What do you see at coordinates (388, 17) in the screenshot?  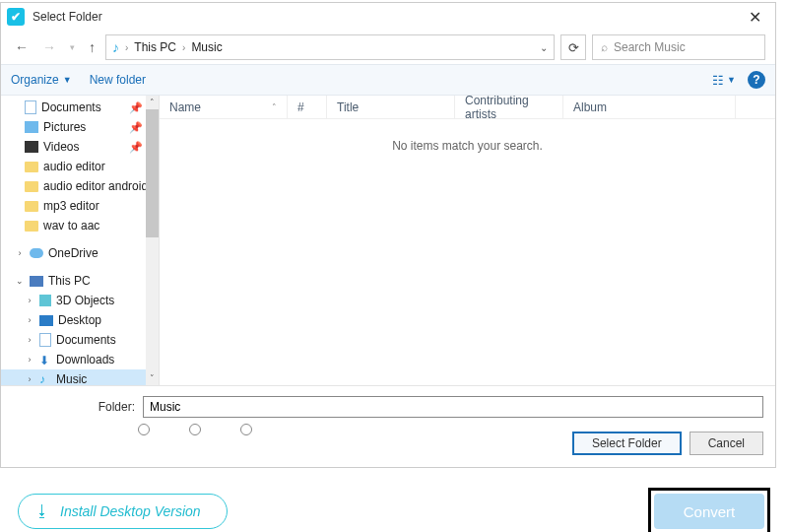 I see `titlebar: ✔ Select Folder ✕` at bounding box center [388, 17].